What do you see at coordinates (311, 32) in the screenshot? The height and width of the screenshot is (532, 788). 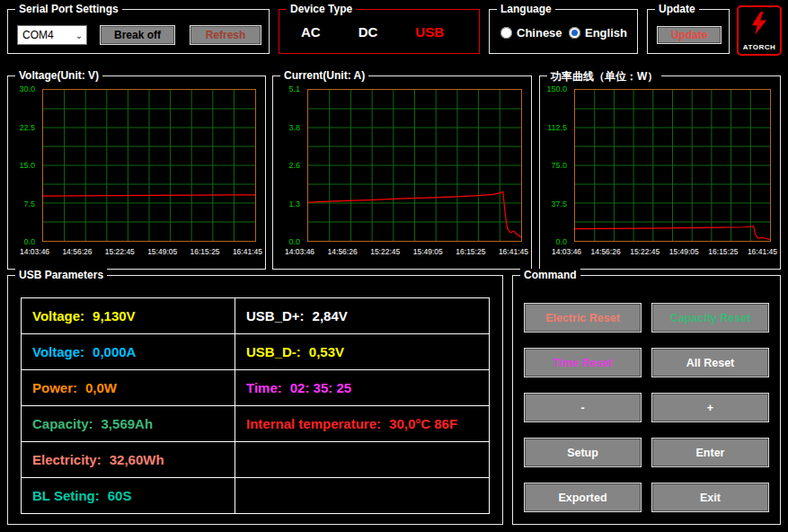 I see `device-option-ac: AC` at bounding box center [311, 32].